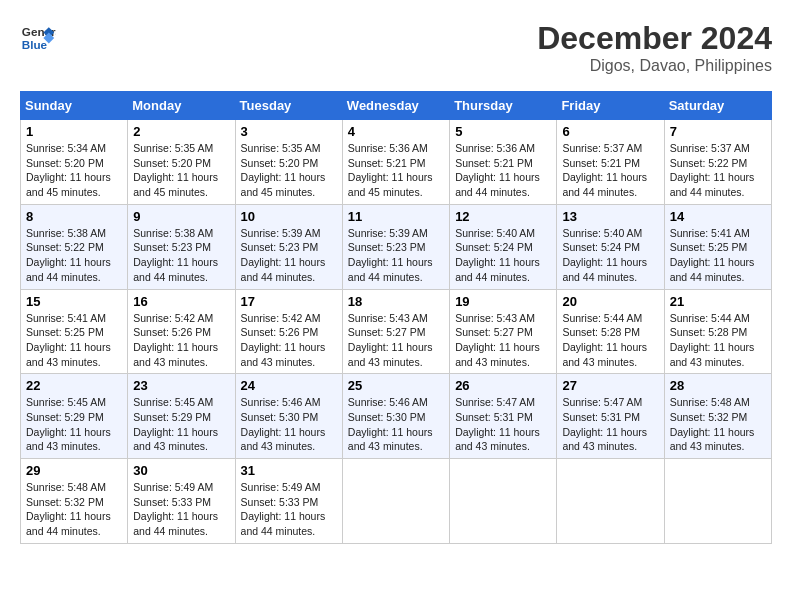 The image size is (792, 612). I want to click on column-header-sunday: Sunday, so click(74, 106).